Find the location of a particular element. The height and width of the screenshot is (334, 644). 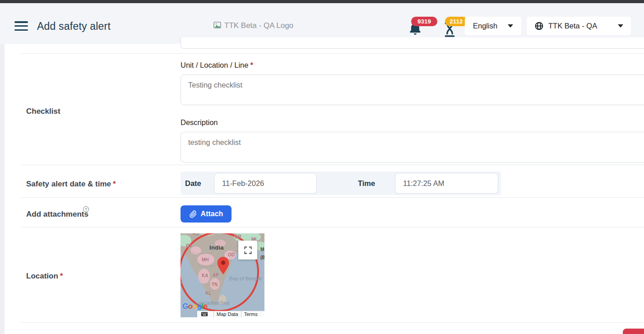

org-selector: TTK Beta - QA is located at coordinates (579, 26).